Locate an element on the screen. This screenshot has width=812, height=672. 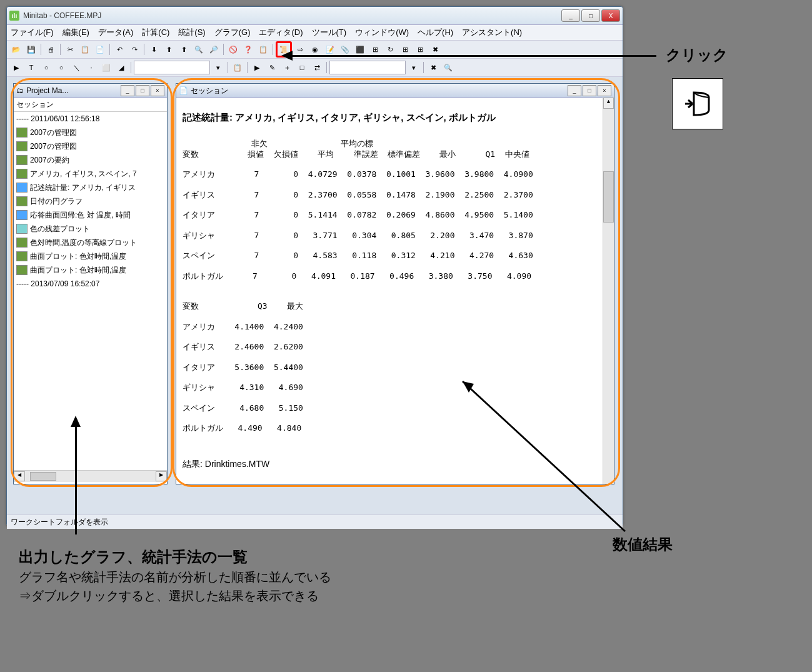
toolbar-icon: 📝 is located at coordinates (330, 49).